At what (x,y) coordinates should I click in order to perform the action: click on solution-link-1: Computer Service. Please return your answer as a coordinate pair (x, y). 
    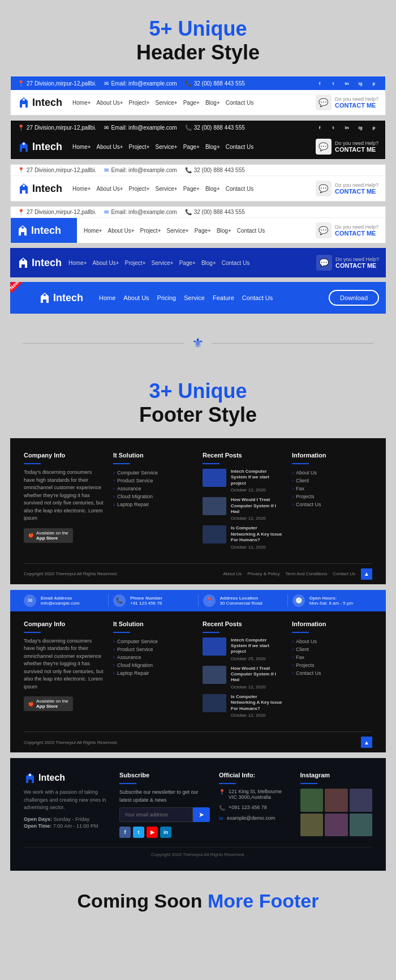
    Looking at the image, I should click on (153, 473).